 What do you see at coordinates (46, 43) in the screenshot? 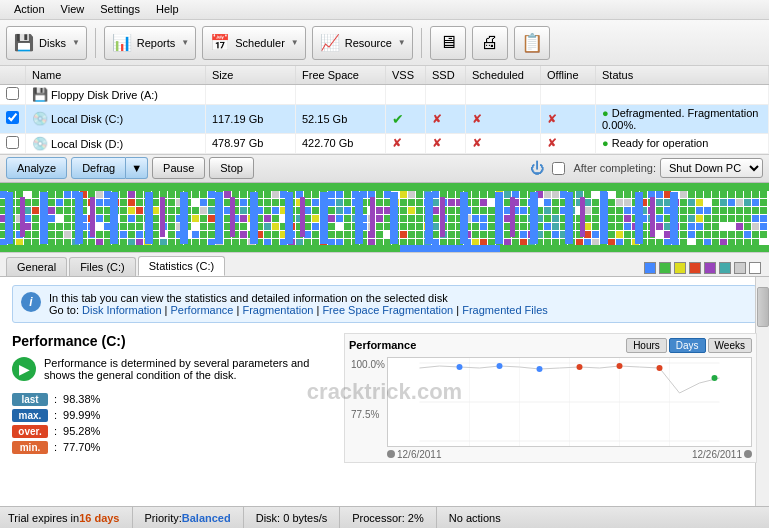
I see `disks-button: 💾 Disks ▼` at bounding box center [46, 43].